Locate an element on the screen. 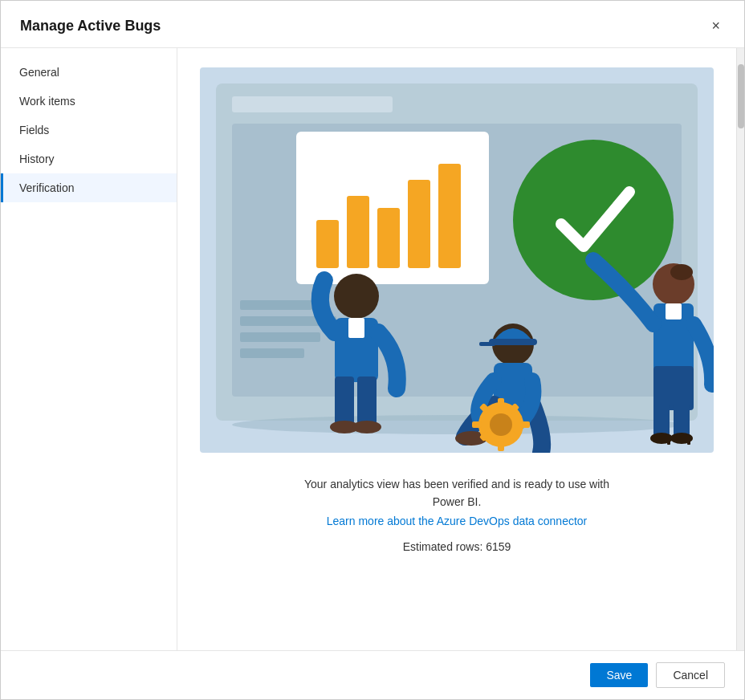 This screenshot has height=700, width=745. dialog-header: Manage Active Bugs × is located at coordinates (372, 24).